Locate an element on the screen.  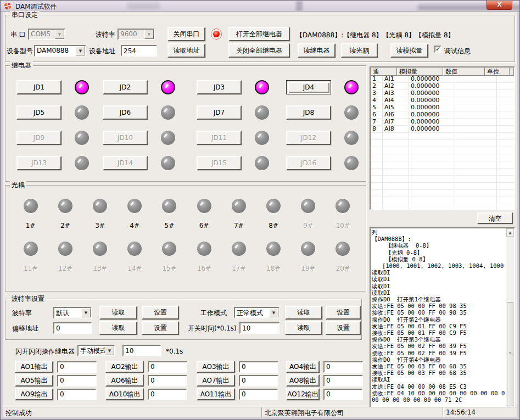
close-button: X is located at coordinates (500, 5).